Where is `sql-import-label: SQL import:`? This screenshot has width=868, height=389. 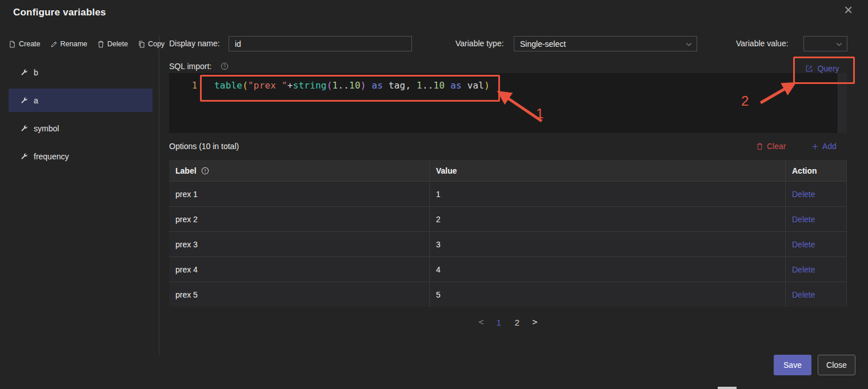 sql-import-label: SQL import: is located at coordinates (190, 66).